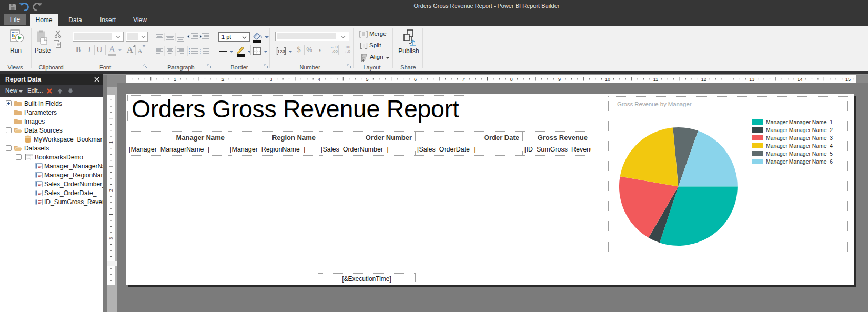 Image resolution: width=868 pixels, height=312 pixels. Describe the element at coordinates (367, 79) in the screenshot. I see `svg-text: 5` at that location.